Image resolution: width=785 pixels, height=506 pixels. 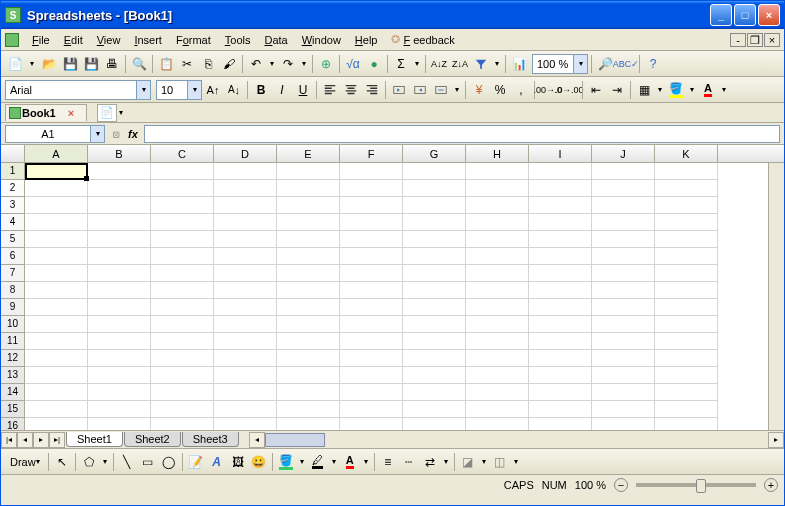 I want to click on line-weight-button: ≡, so click(x=388, y=462).